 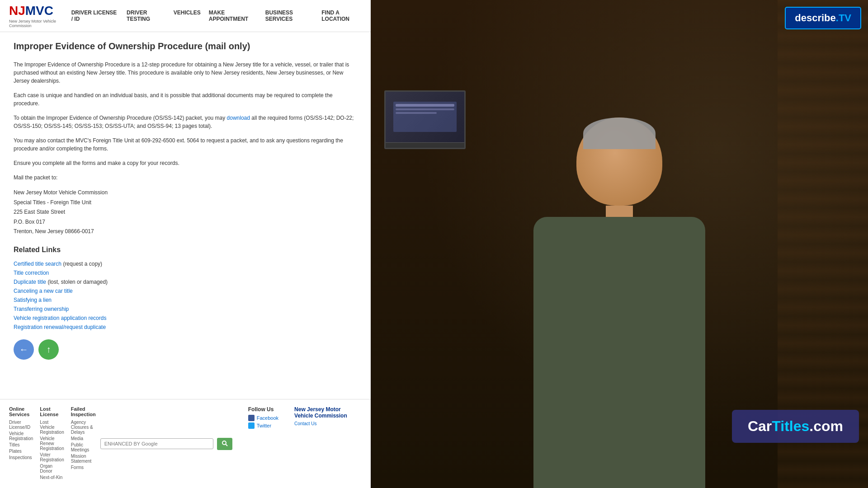 What do you see at coordinates (225, 443) in the screenshot?
I see `search-icon` at bounding box center [225, 443].